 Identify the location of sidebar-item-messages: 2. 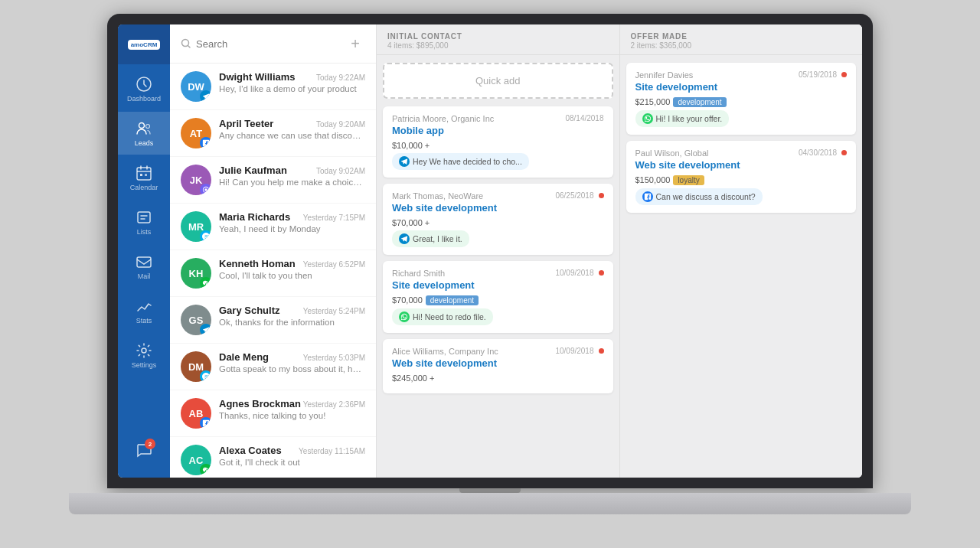
(144, 450).